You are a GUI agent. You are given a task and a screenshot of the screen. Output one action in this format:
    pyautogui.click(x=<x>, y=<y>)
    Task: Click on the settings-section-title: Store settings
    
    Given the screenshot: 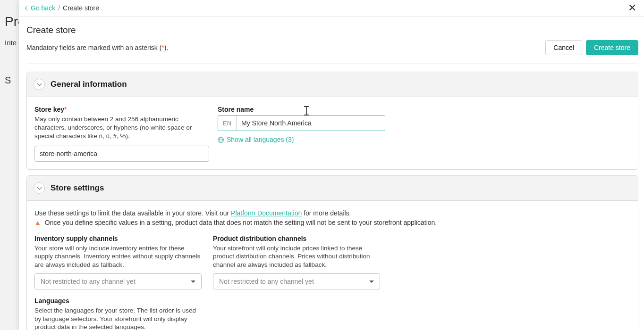 What is the action you would take?
    pyautogui.click(x=77, y=188)
    